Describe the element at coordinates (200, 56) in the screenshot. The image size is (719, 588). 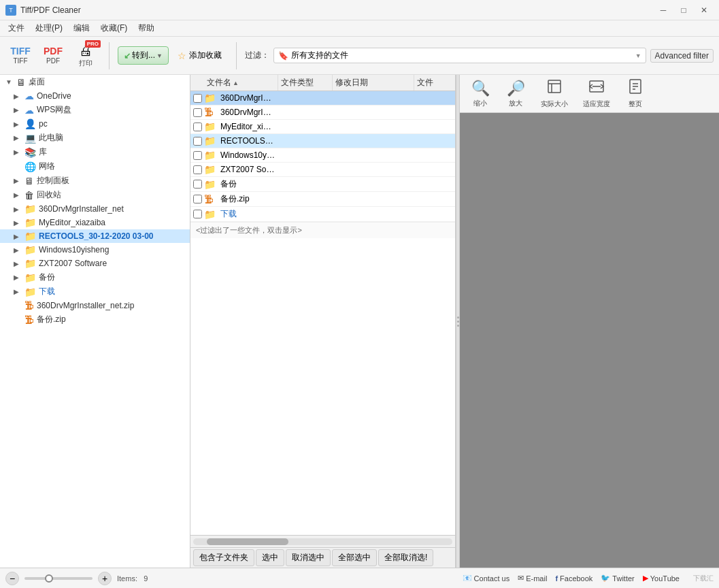
I see `add-favorites-button: ☆ 添加收藏` at that location.